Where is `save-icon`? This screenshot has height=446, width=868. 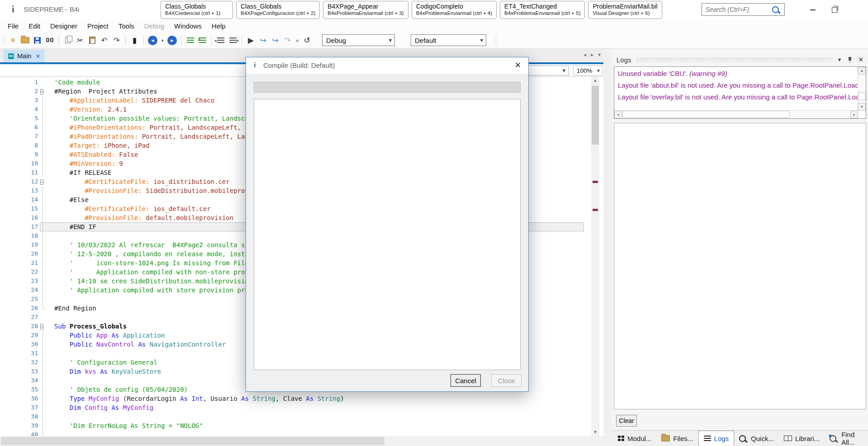 save-icon is located at coordinates (37, 40).